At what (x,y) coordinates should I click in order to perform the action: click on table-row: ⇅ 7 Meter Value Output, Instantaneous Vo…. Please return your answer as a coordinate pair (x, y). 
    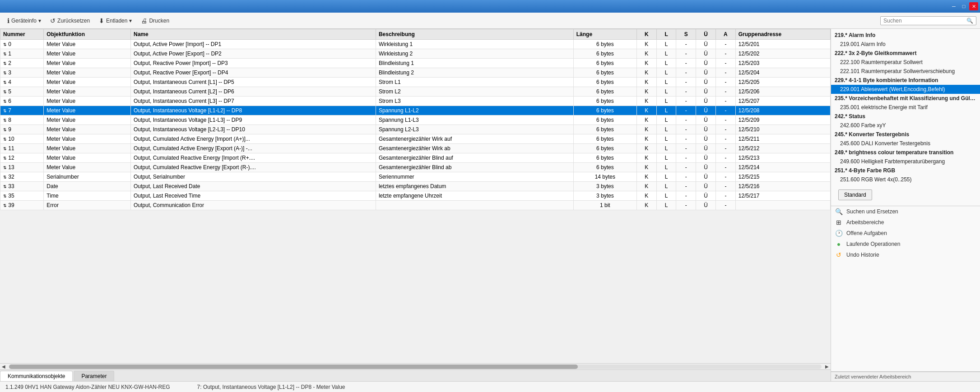
    Looking at the image, I should click on (415, 111).